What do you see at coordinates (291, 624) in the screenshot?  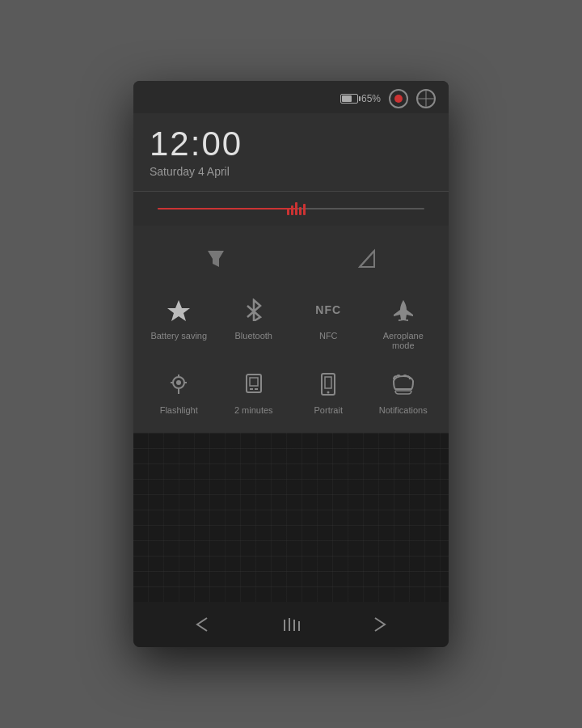 I see `nav-home-button` at bounding box center [291, 624].